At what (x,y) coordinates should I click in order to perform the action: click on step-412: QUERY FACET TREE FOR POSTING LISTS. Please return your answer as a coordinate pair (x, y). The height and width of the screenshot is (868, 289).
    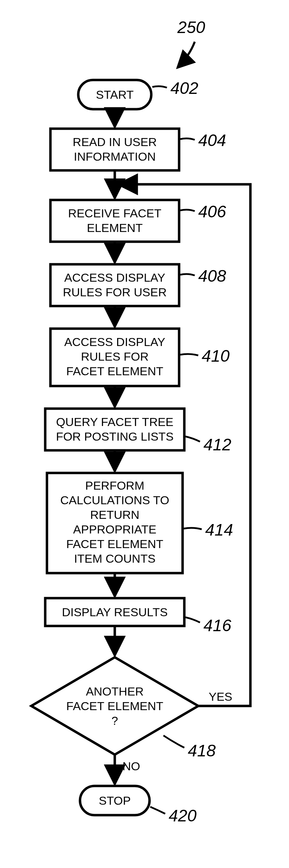
    Looking at the image, I should click on (115, 429).